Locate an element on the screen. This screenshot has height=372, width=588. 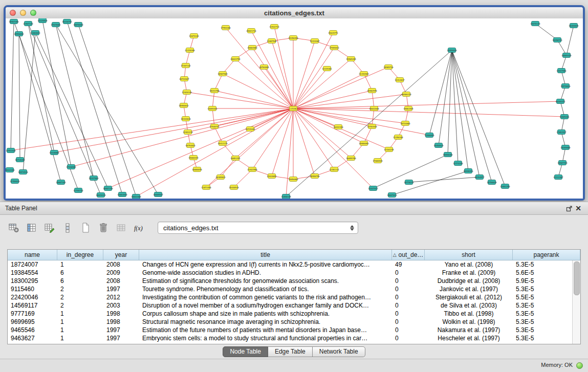
table-row: 1830029562008Estimation of significance … is located at coordinates (290, 281).